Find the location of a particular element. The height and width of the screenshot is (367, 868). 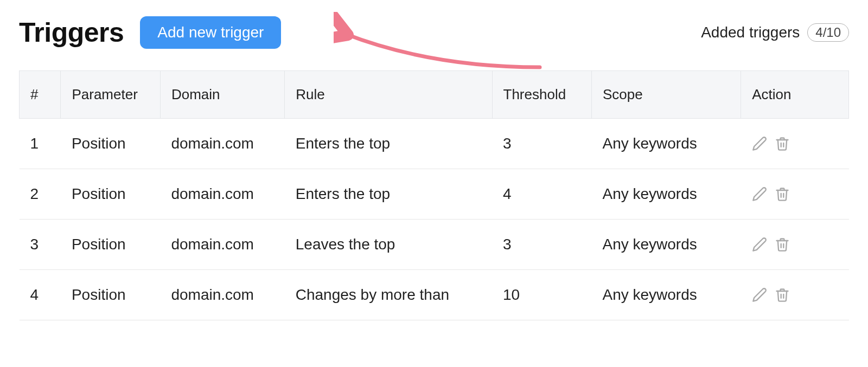

col-header-scope: Scope is located at coordinates (666, 95).